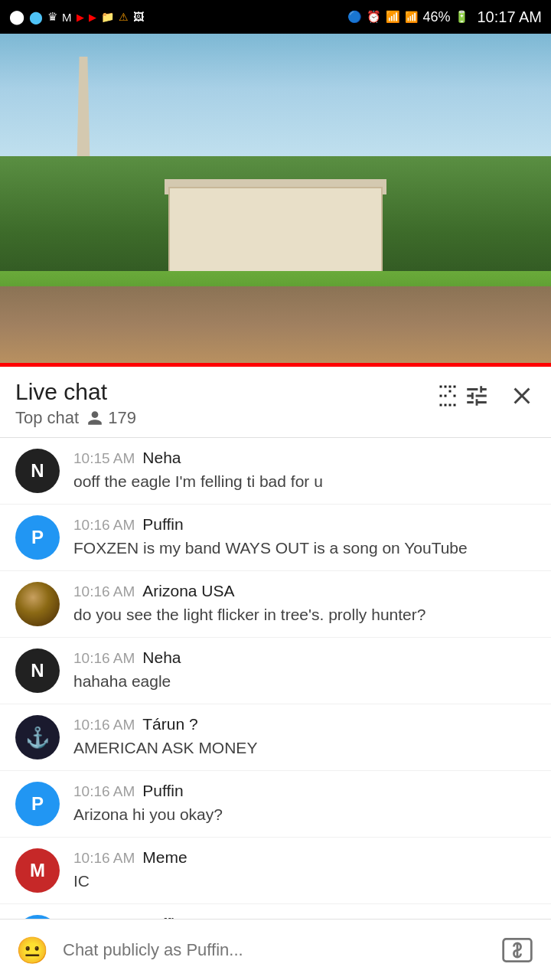 The image size is (551, 980). I want to click on viewer-count-section: 179, so click(112, 418).